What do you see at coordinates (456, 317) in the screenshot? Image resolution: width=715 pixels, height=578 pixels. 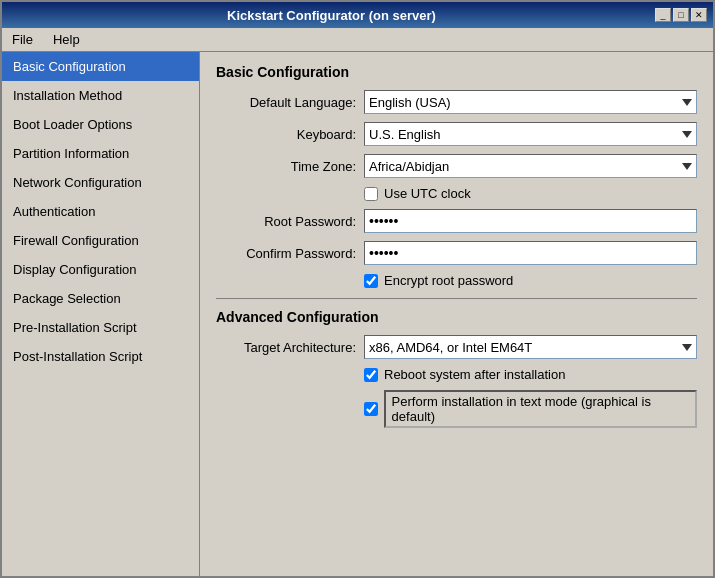 I see `advanced-config-title: Advanced Configuration` at bounding box center [456, 317].